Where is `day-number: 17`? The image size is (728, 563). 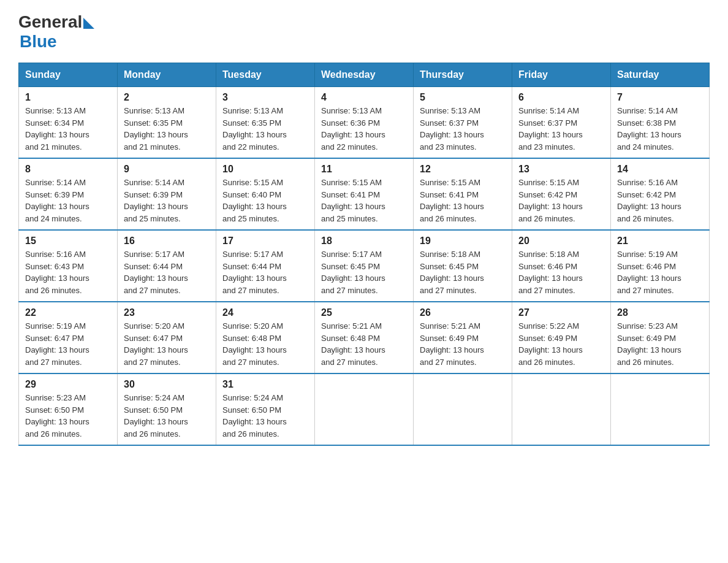
day-number: 17 is located at coordinates (265, 241).